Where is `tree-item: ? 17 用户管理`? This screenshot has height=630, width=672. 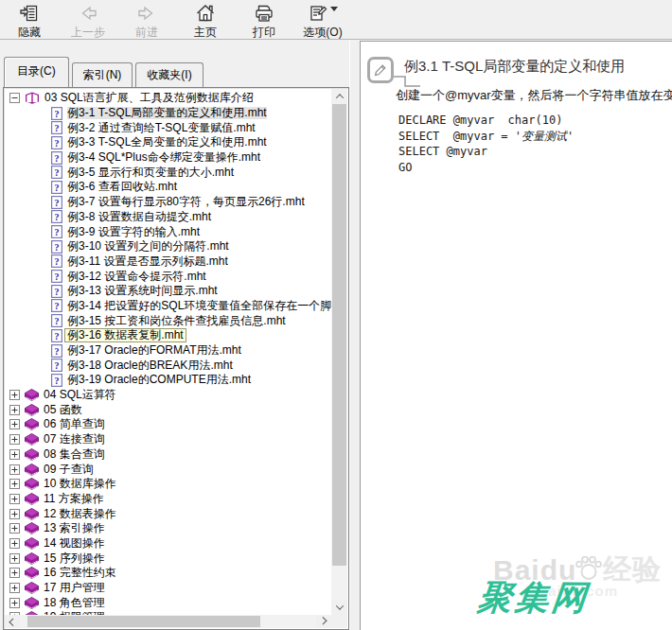 tree-item: ? 17 用户管理 is located at coordinates (168, 588).